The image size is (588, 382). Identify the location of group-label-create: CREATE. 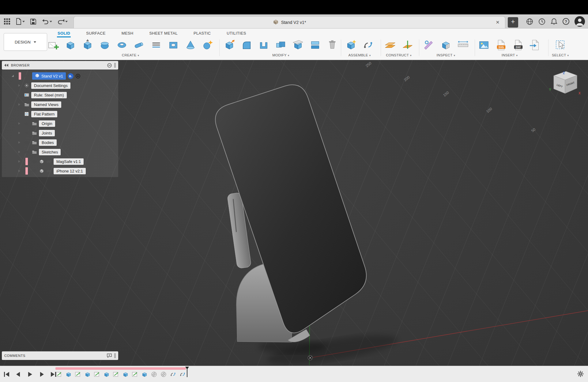
(130, 55).